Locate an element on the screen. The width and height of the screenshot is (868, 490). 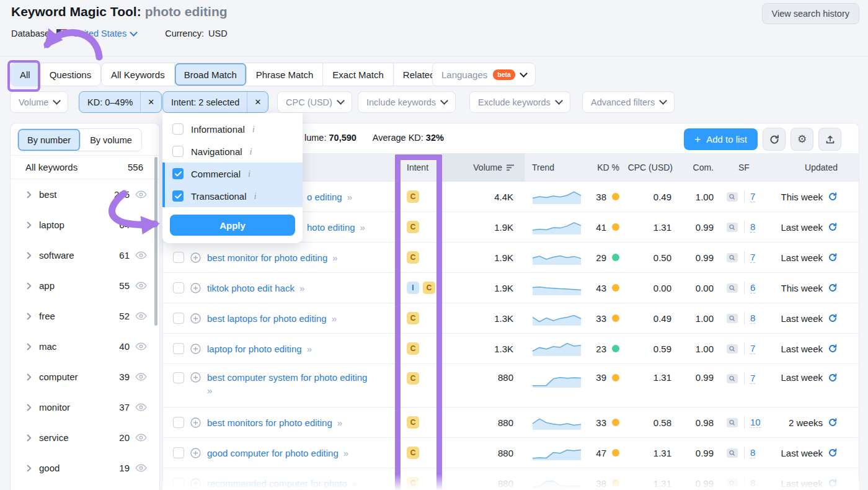
tab-all: All is located at coordinates (25, 74).